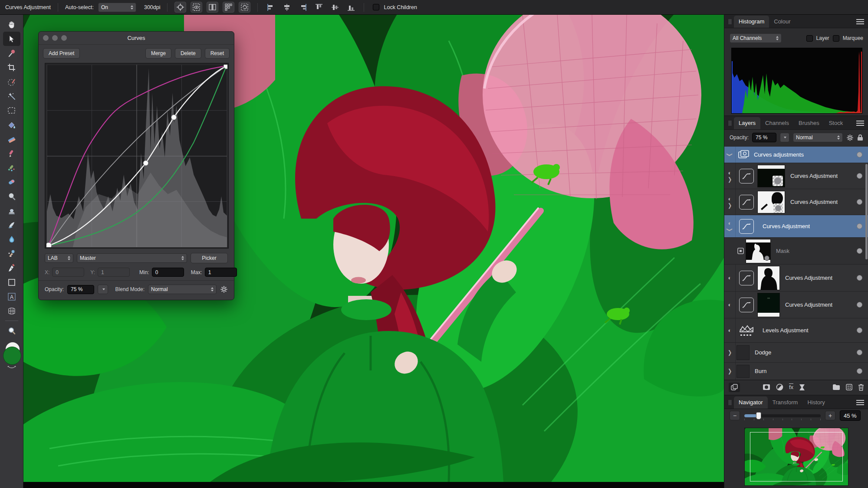 The width and height of the screenshot is (868, 488). I want to click on rectangle-tool, so click(12, 282).